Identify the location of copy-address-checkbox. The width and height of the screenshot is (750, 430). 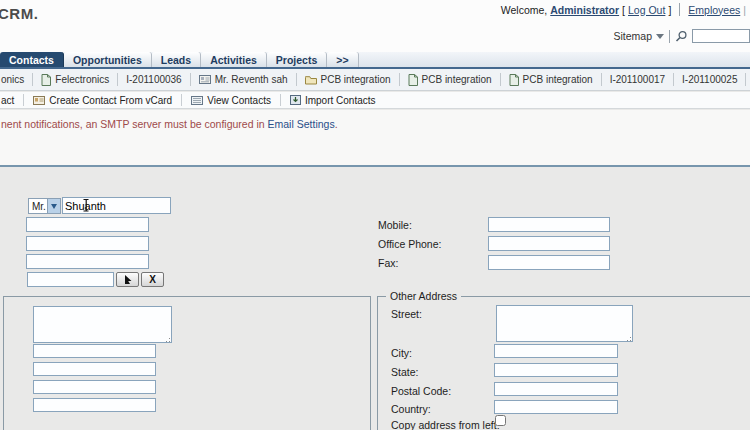
(500, 420).